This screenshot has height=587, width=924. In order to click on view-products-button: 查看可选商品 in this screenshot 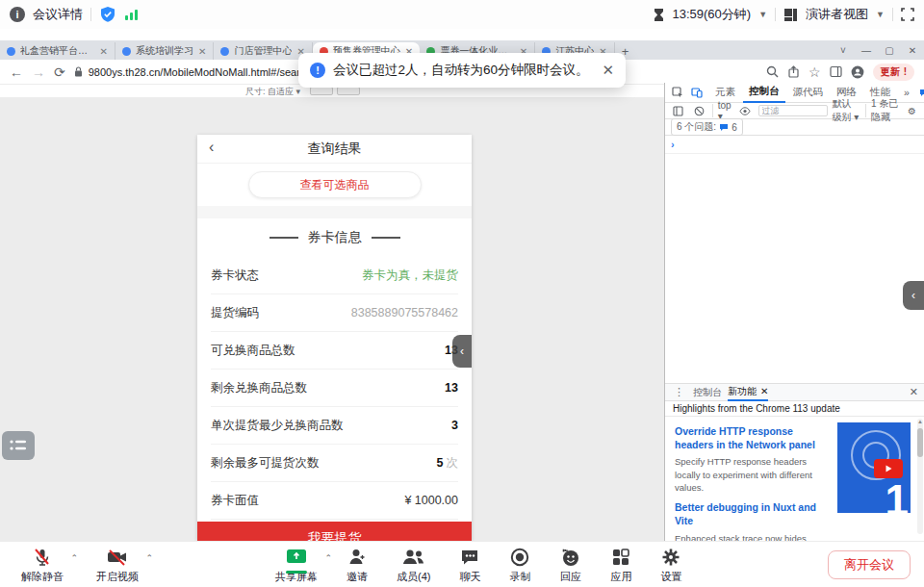, I will do `click(335, 185)`.